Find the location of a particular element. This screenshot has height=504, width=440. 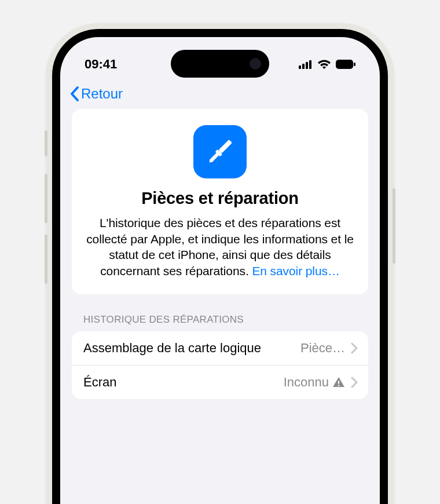

row-value: Pièce… is located at coordinates (323, 348).